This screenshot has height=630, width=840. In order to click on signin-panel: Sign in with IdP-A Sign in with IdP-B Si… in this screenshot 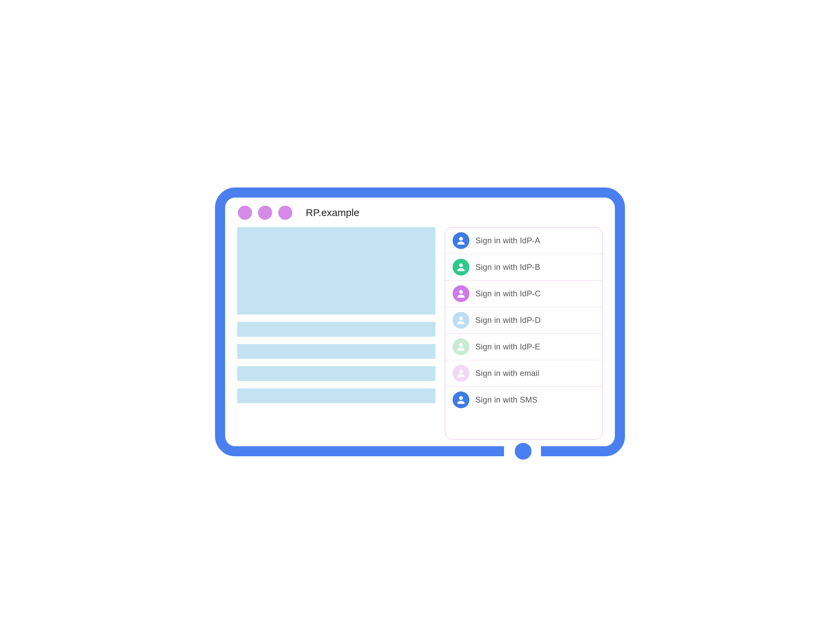, I will do `click(524, 333)`.